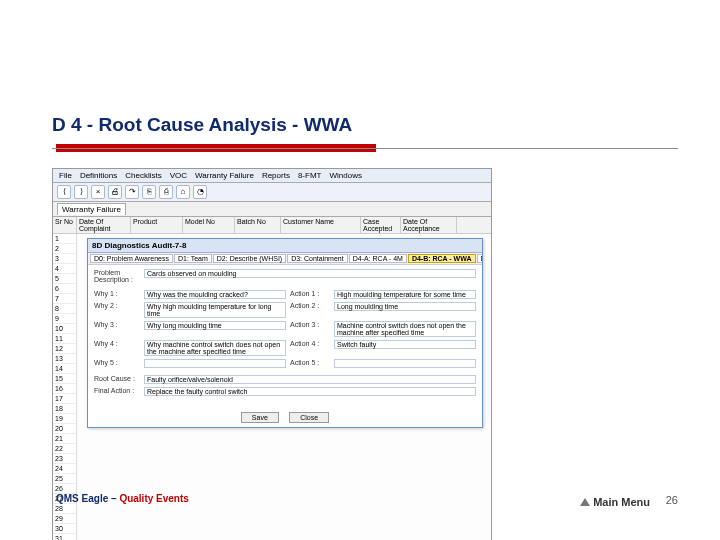 Image resolution: width=720 pixels, height=540 pixels. Describe the element at coordinates (405, 364) in the screenshot. I see `action5-field` at that location.